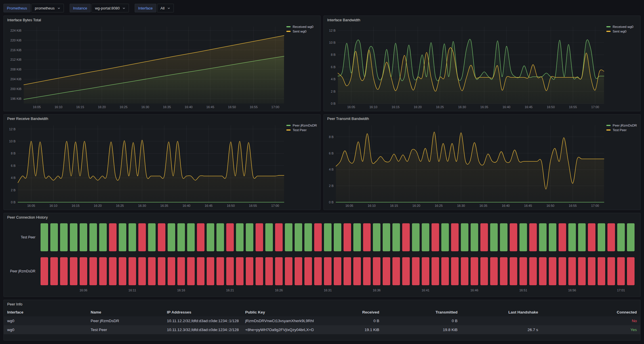 The height and width of the screenshot is (344, 644). What do you see at coordinates (45, 8) in the screenshot?
I see `variable-prometheus-value: prometheus` at bounding box center [45, 8].